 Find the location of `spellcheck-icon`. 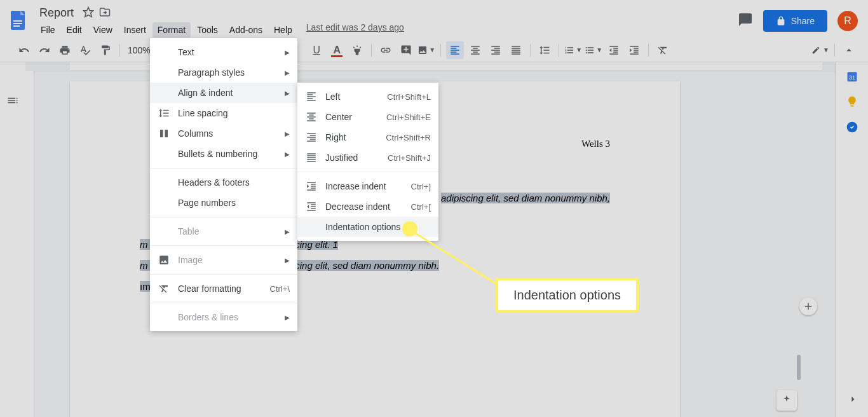

spellcheck-icon is located at coordinates (85, 50).